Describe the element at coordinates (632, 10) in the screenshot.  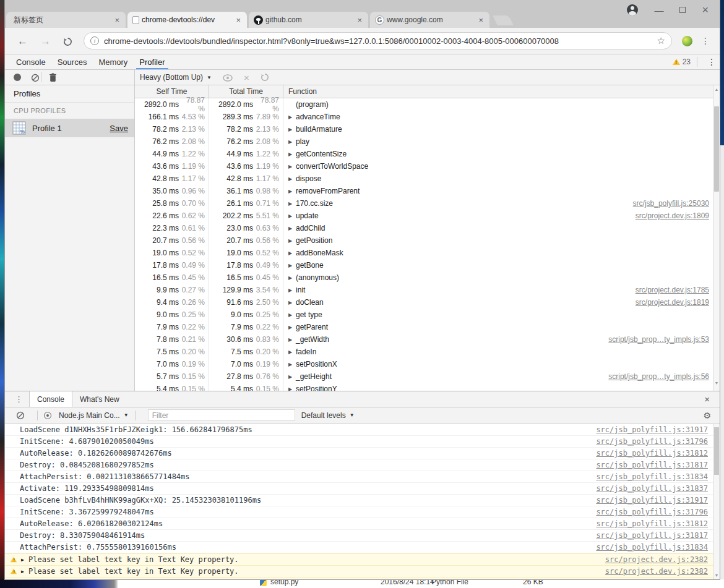
I see `profile-icon` at that location.